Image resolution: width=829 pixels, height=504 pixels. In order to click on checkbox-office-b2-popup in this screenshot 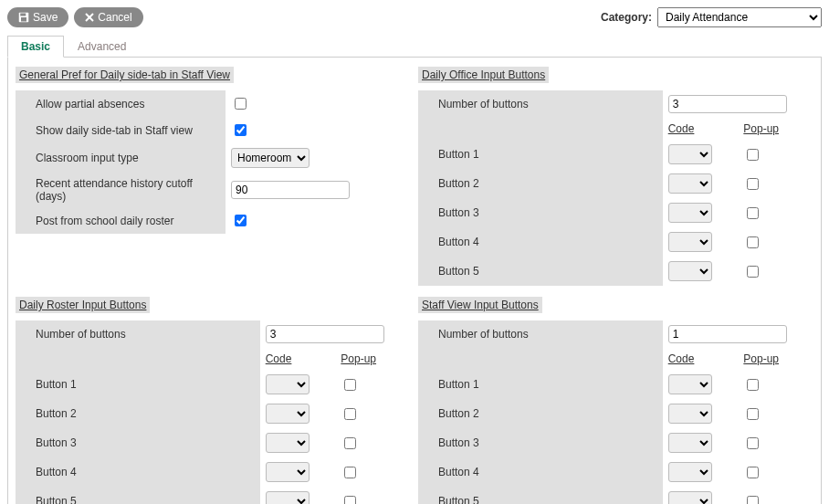, I will do `click(752, 184)`.